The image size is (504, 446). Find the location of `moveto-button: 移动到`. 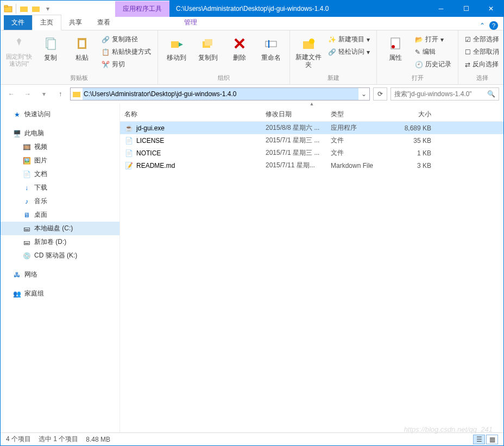

moveto-button: 移动到 is located at coordinates (177, 49).